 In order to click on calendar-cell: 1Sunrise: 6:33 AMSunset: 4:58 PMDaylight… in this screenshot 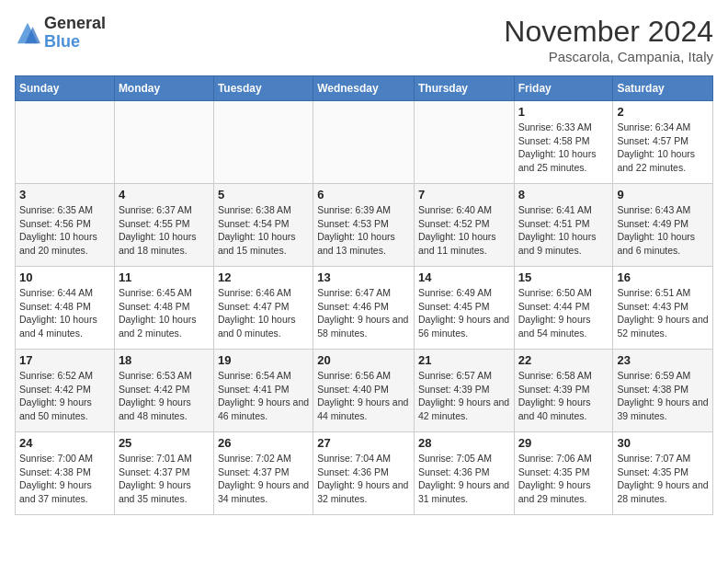, I will do `click(563, 143)`.